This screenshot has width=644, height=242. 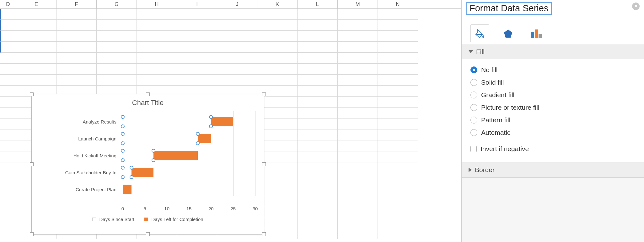 I want to click on category-label: Gain Stakeholder Buy-In, so click(x=91, y=172).